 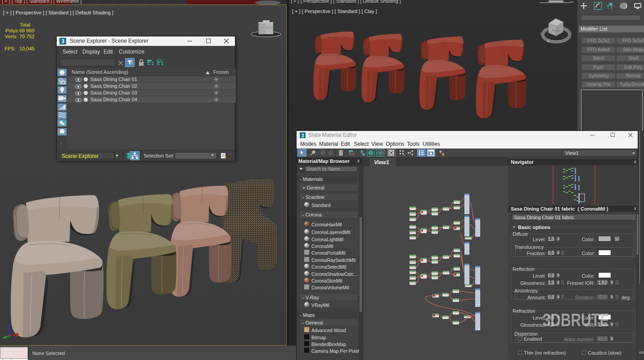 I want to click on svg-text: S, so click(x=548, y=41).